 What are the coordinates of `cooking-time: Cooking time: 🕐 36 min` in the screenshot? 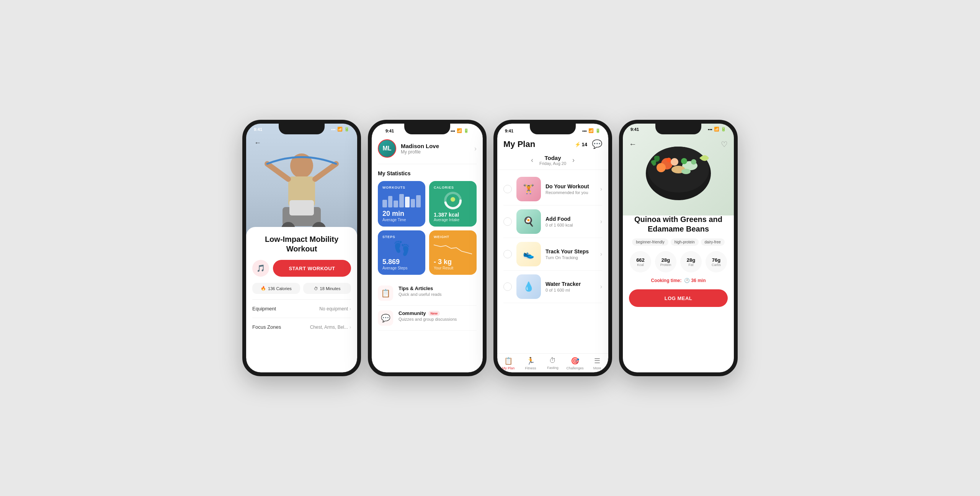 It's located at (678, 281).